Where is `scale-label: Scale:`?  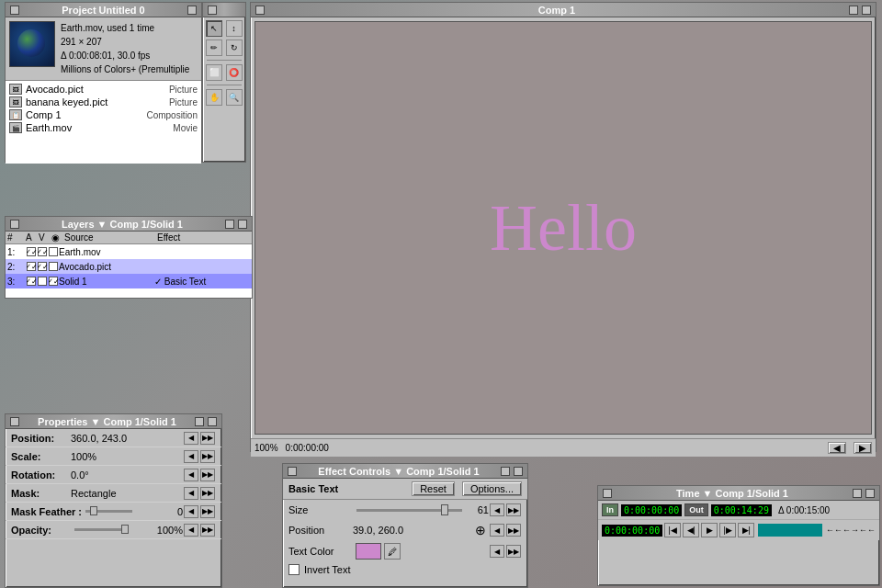
scale-label: Scale: is located at coordinates (40, 457).